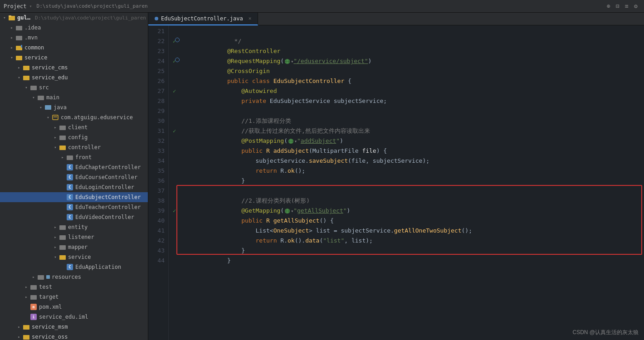 This screenshot has width=644, height=340. Describe the element at coordinates (74, 317) in the screenshot. I see `sidebar-item-service-edu-iml: ▸ i service_edu.iml` at that location.